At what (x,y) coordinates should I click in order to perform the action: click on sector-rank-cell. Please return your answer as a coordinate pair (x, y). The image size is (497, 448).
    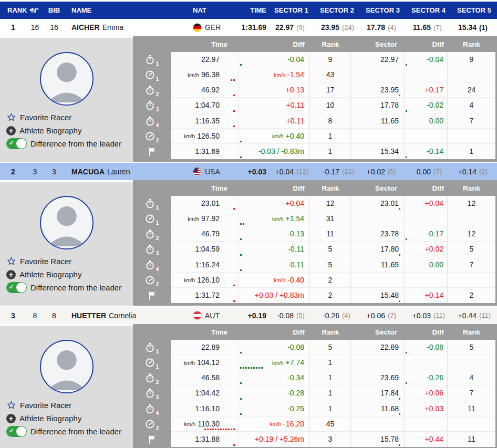
    Looking at the image, I should click on (472, 218).